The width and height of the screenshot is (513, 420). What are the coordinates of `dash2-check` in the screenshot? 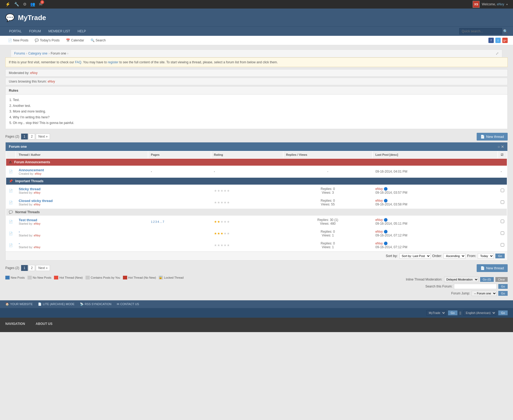 It's located at (502, 245).